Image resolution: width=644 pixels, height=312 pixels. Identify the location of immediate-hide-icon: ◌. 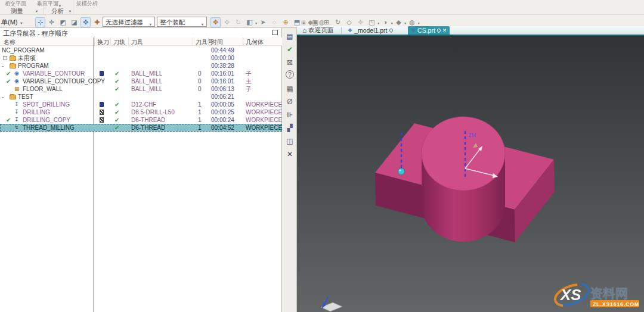
(274, 23).